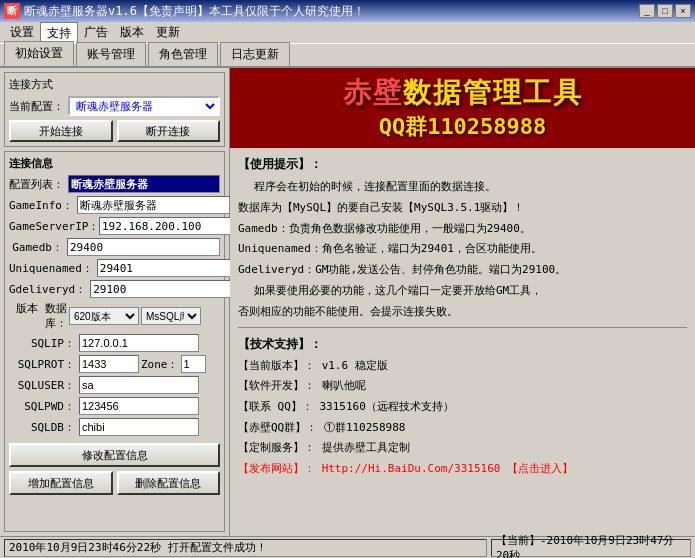  Describe the element at coordinates (493, 92) in the screenshot. I see `title-yellow: 数据管理工具` at that location.